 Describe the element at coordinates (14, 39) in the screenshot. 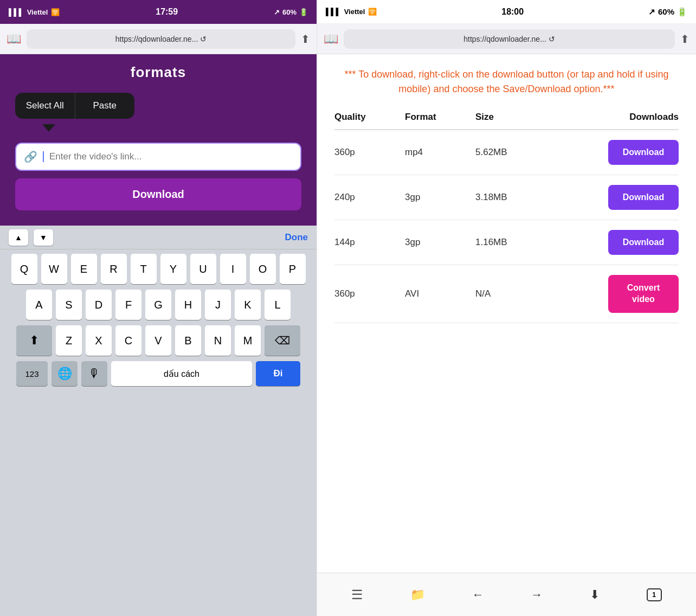

I see `bookmarks-icon: 📖` at that location.